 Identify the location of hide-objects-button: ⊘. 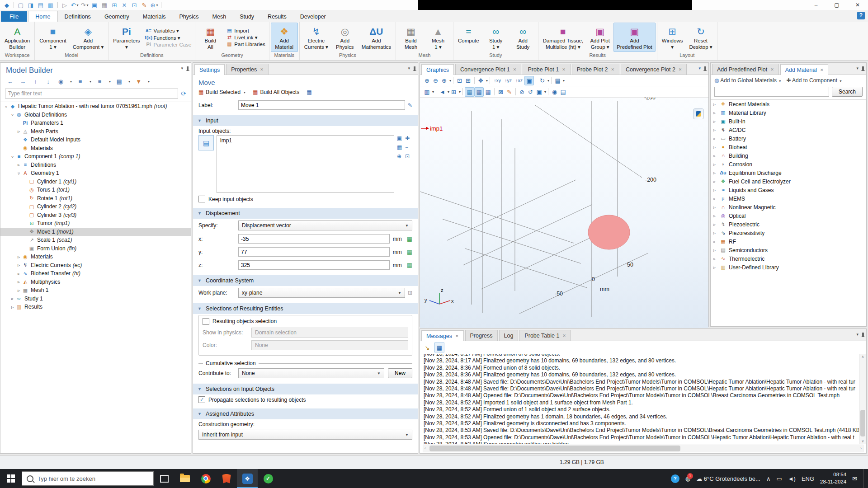
(522, 92).